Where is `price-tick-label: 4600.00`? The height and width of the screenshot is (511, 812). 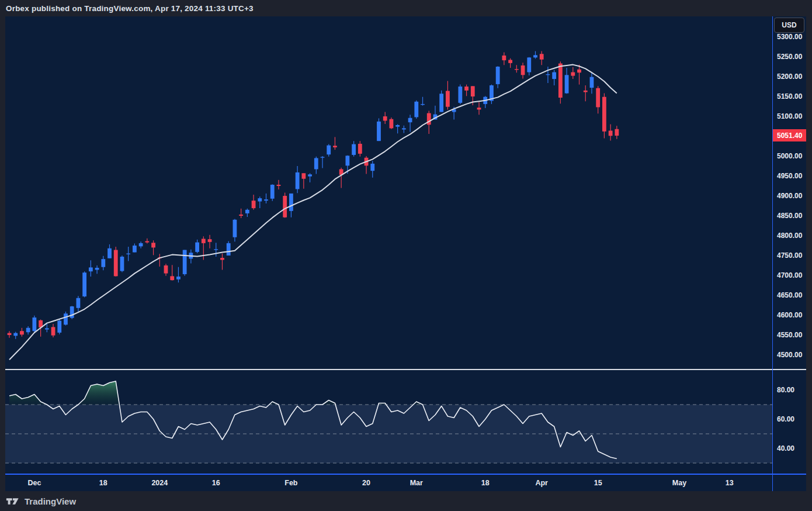
price-tick-label: 4600.00 is located at coordinates (790, 315).